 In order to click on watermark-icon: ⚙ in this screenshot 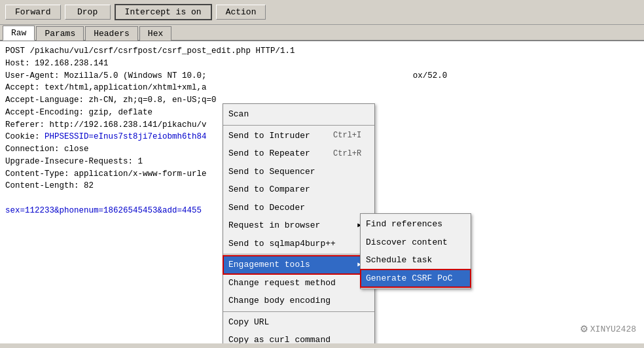, I will do `click(584, 330)`.